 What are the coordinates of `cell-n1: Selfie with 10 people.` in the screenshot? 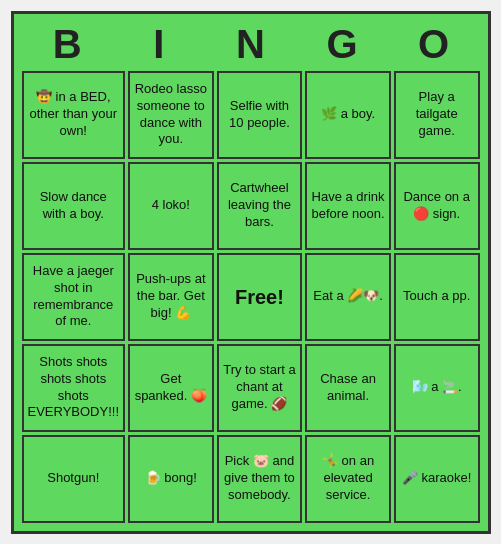 It's located at (260, 115).